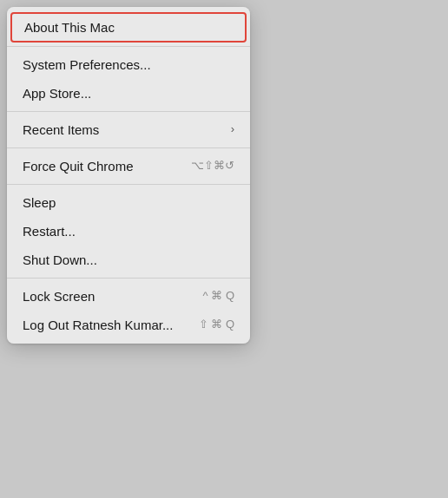 The width and height of the screenshot is (448, 498). I want to click on menu-item-restart: Restart..., so click(128, 231).